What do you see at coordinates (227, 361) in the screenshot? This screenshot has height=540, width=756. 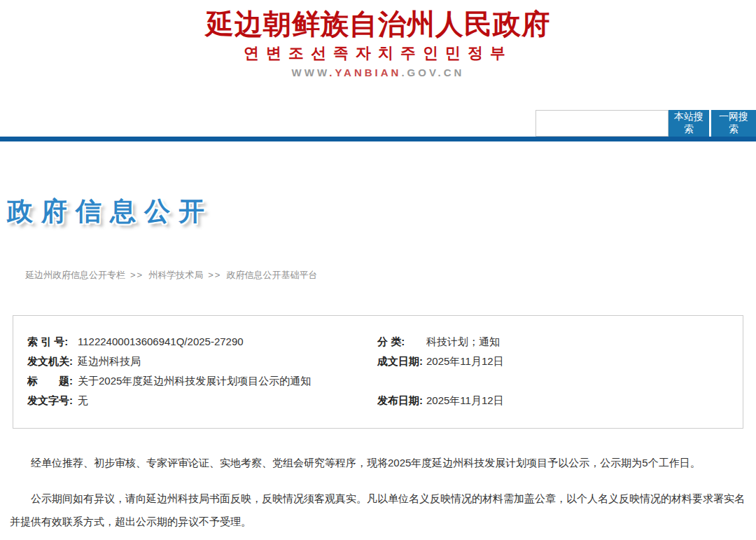 I see `meta-value-issuing-agency: 延边州科技局` at bounding box center [227, 361].